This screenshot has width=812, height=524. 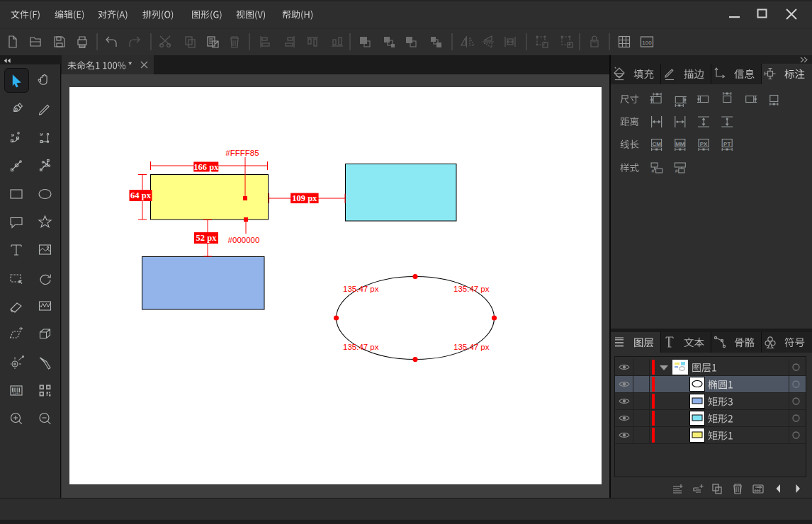 I want to click on svg-text: PX, so click(x=704, y=144).